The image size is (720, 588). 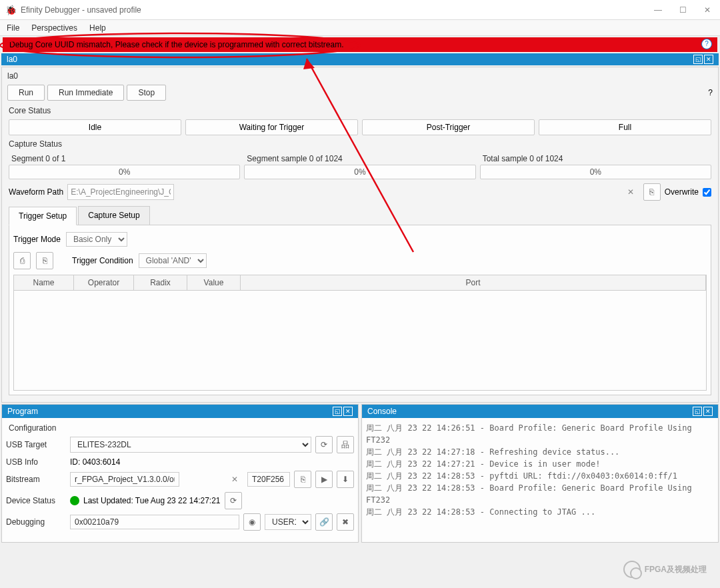 What do you see at coordinates (473, 283) in the screenshot?
I see `col-port: Port` at bounding box center [473, 283].